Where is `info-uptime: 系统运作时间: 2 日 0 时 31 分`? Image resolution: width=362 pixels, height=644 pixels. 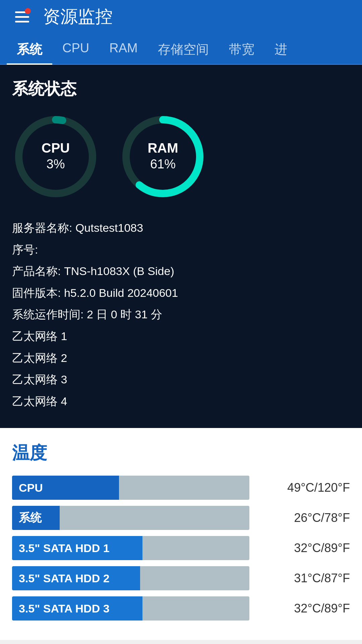 info-uptime: 系统运作时间: 2 日 0 时 31 分 is located at coordinates (181, 315).